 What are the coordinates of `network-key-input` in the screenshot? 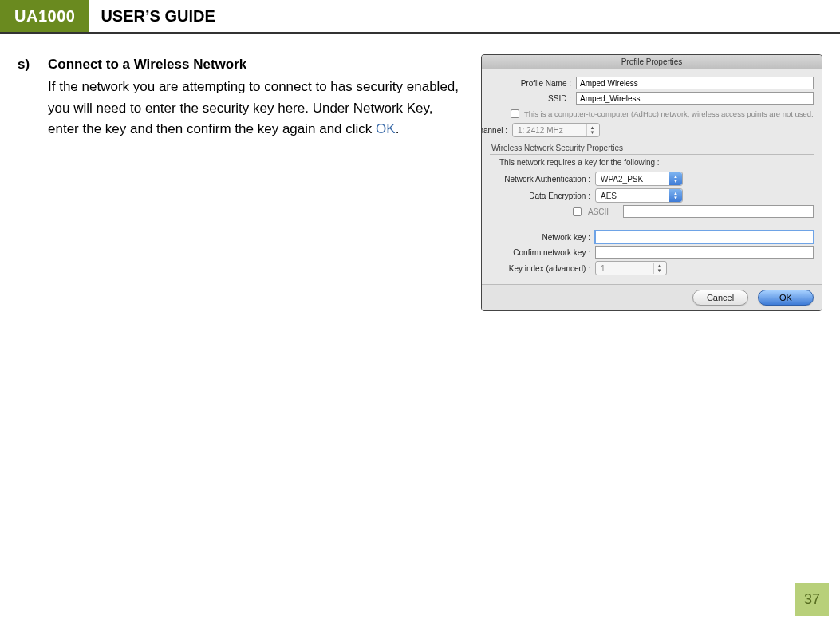 It's located at (704, 237).